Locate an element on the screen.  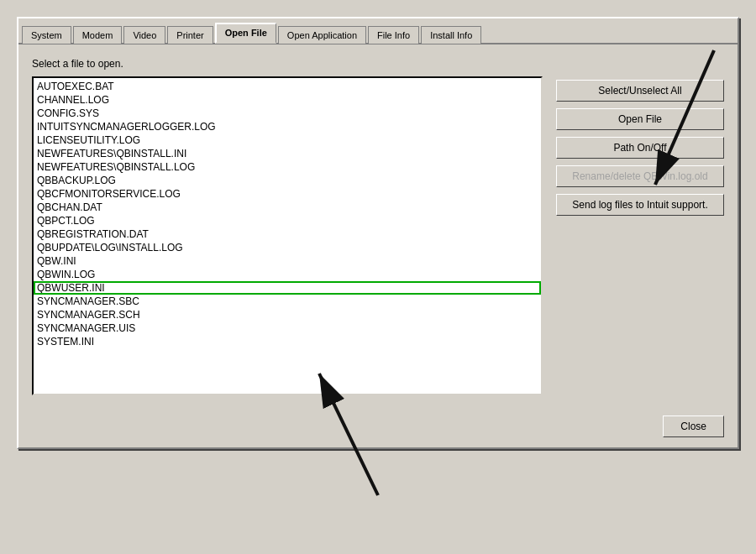
file-item: SYNCMANAGER.SCH is located at coordinates (287, 315).